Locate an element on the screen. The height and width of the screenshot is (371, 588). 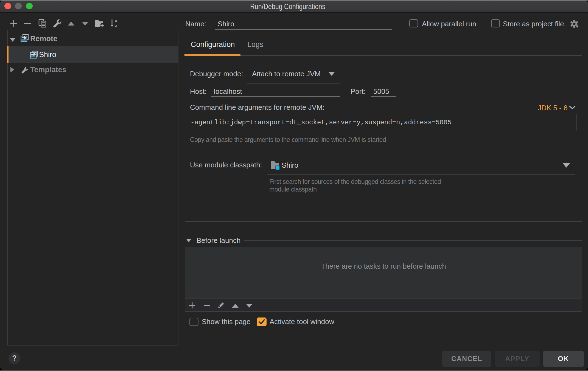
svg-text: z is located at coordinates (116, 25).